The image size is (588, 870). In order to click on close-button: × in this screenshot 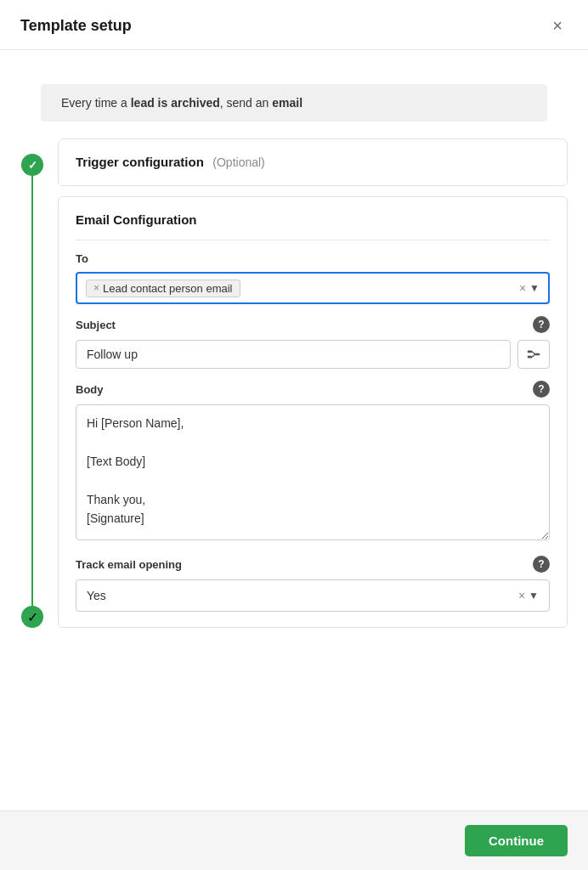, I will do `click(557, 25)`.